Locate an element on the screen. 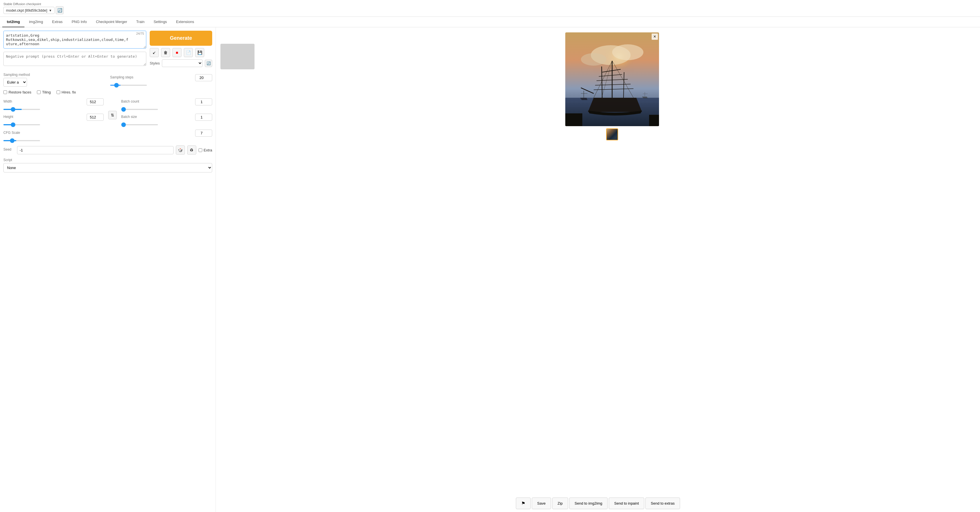 The height and width of the screenshot is (512, 980). tab-txt2img: txt2img is located at coordinates (13, 22).